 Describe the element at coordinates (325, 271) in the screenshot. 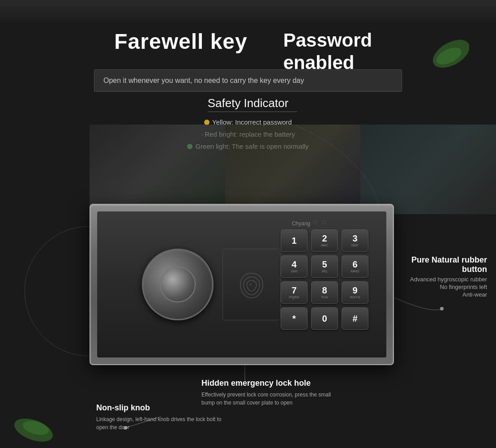

I see `key-letters-5: JKL` at that location.